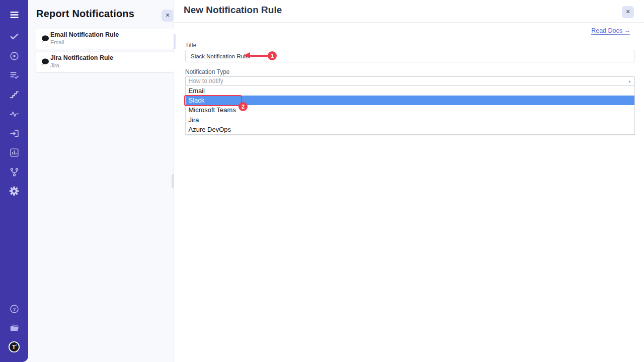  I want to click on header-divider, so click(409, 22).